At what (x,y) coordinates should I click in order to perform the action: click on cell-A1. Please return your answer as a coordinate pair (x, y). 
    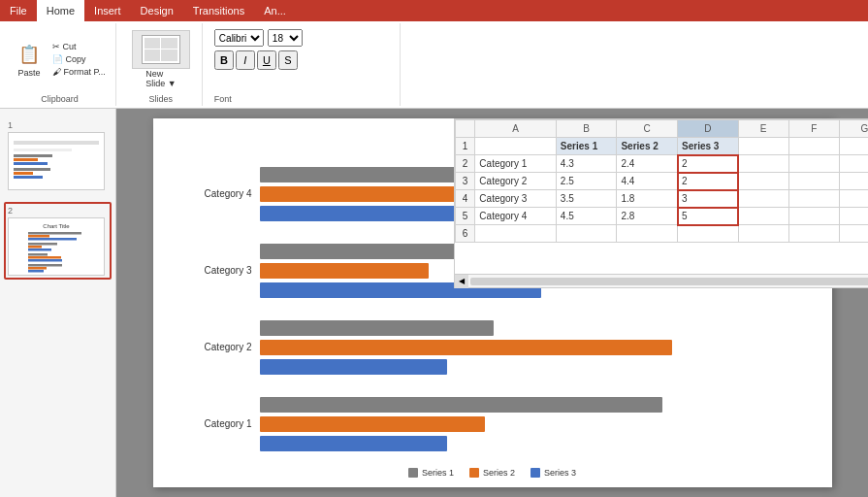
    Looking at the image, I should click on (516, 147).